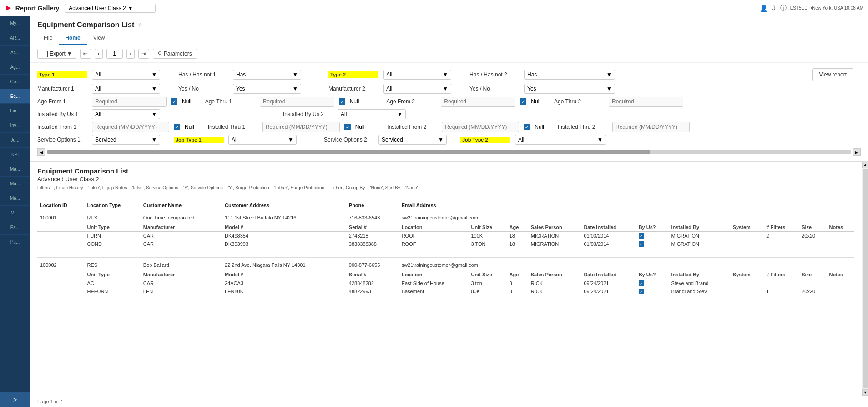 The image size is (868, 407). I want to click on agethru1-null-checkbox: ✓, so click(342, 102).